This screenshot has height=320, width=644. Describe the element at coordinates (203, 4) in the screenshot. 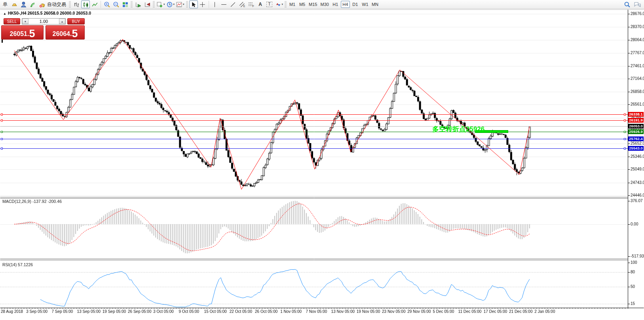

I see `crosshair-tool-button` at that location.